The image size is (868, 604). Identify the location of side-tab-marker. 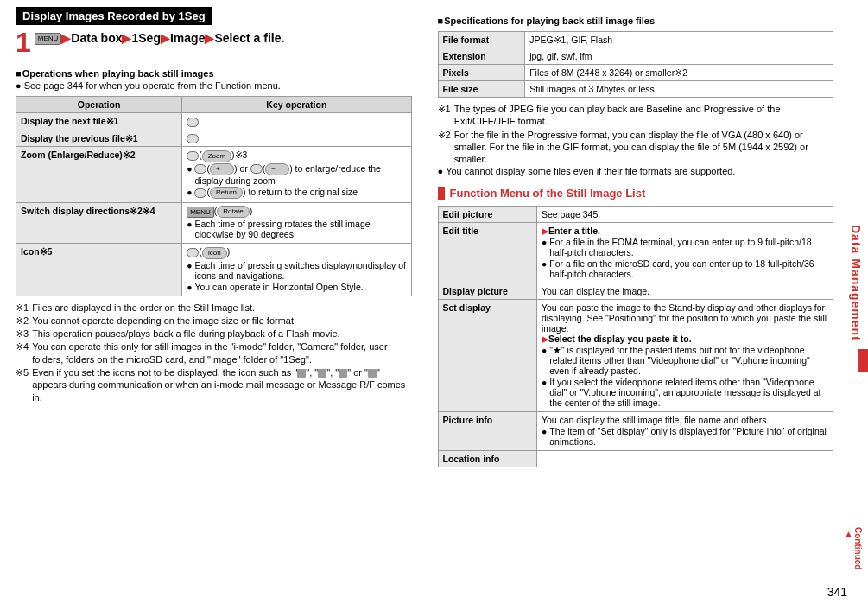
(863, 360).